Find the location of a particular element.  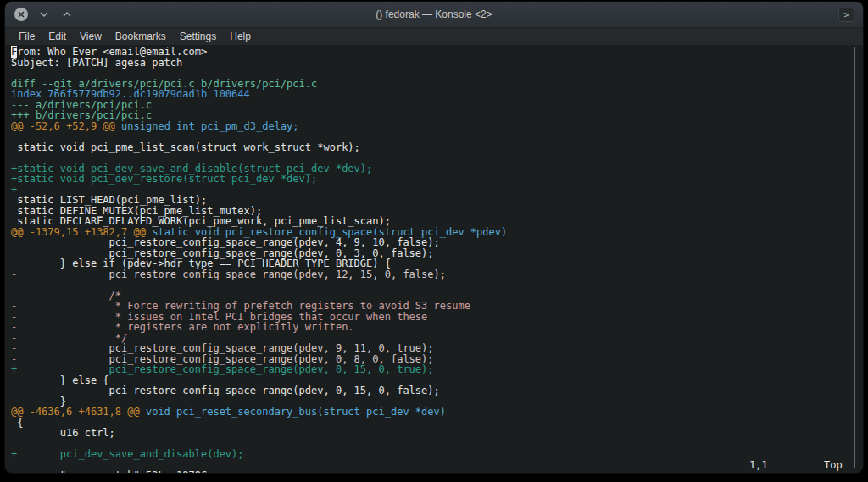

terminal-line: +static void pci_dev_restore(struct pci_… is located at coordinates (437, 180).